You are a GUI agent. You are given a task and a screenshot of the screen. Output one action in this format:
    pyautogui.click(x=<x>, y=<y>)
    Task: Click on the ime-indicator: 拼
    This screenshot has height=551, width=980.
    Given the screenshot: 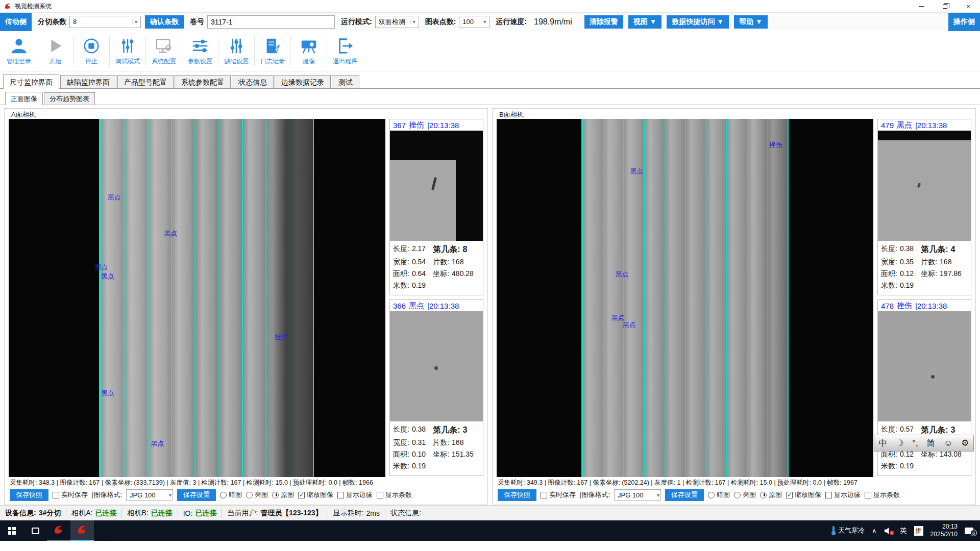 What is the action you would take?
    pyautogui.click(x=919, y=531)
    